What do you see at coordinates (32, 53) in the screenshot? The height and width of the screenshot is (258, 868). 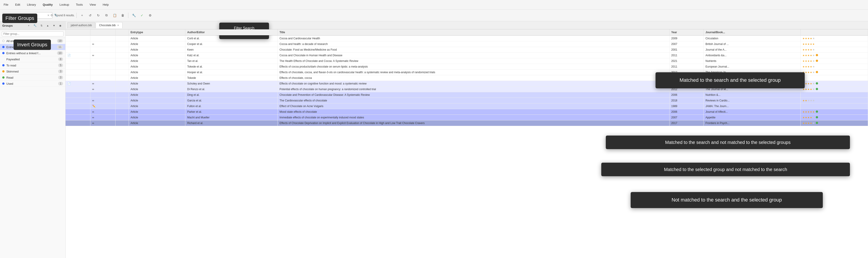 I see `group-label-no-file: Entries without a linked f...` at bounding box center [32, 53].